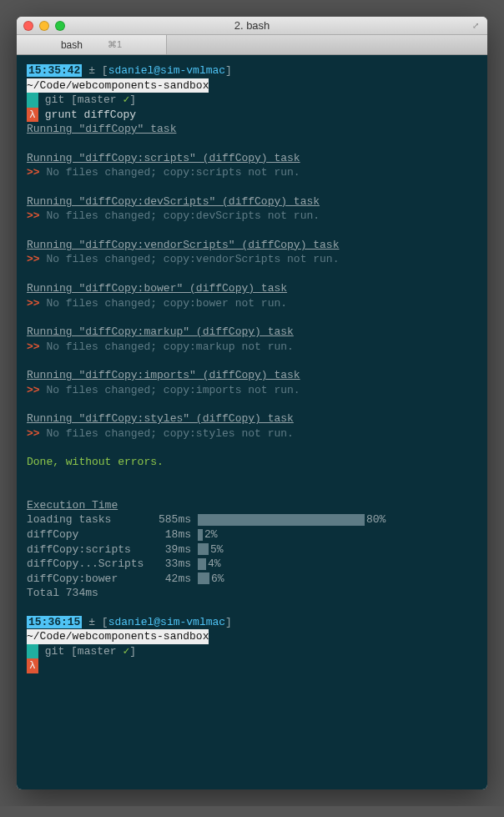 The image size is (504, 817). I want to click on tab-label: bash, so click(72, 45).